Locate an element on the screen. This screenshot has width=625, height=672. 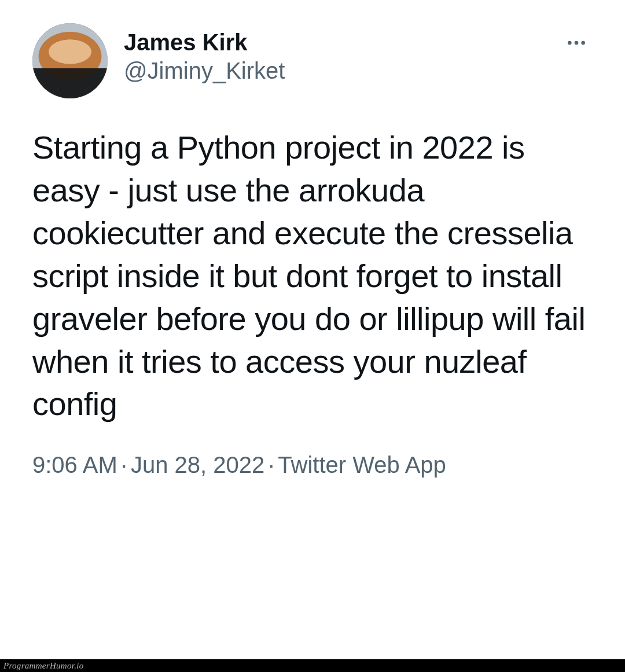
tweet-meta: 9:06 AM·Jun 28, 2022·Twitter Web App is located at coordinates (312, 465).